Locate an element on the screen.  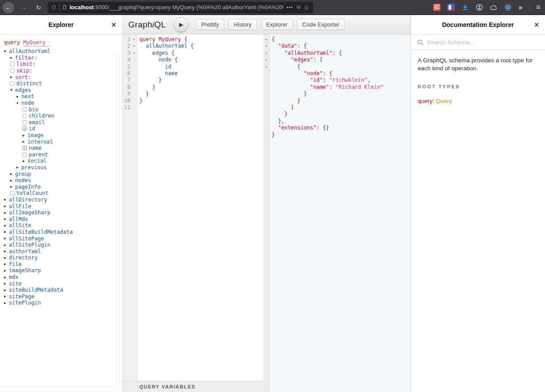
url-bar: localhost:8000/___graphql?query=query My… is located at coordinates (180, 8).